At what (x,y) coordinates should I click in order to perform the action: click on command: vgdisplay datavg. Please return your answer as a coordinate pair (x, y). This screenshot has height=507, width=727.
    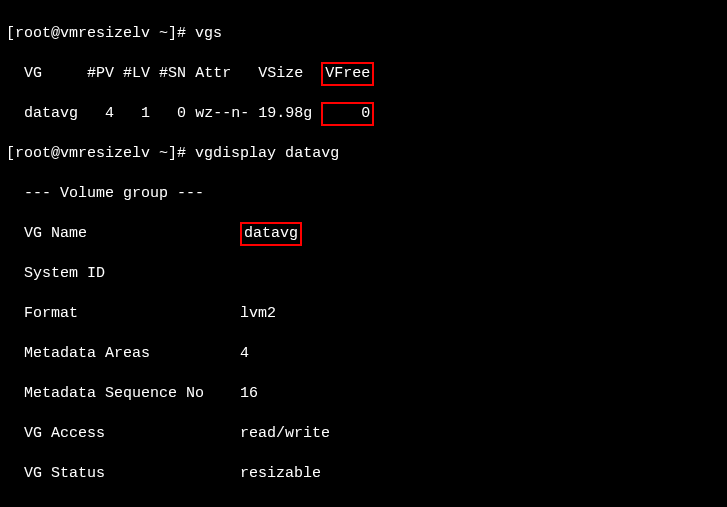
    Looking at the image, I should click on (267, 154).